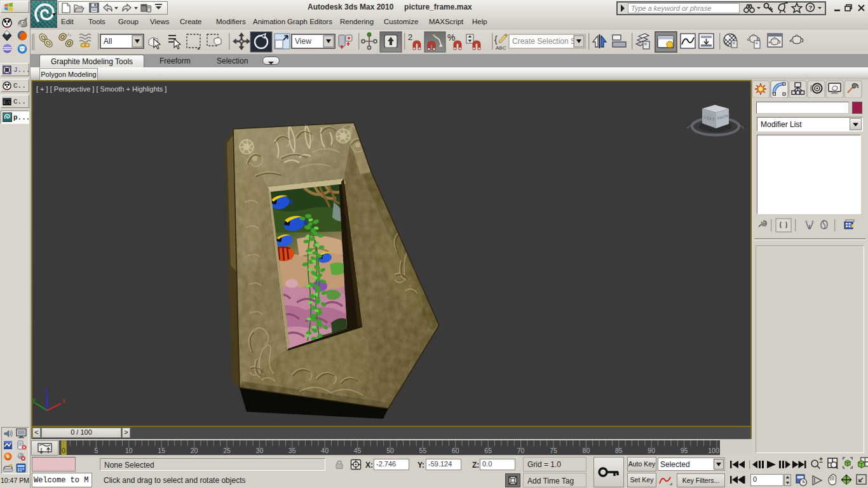 The height and width of the screenshot is (488, 868). What do you see at coordinates (34, 400) in the screenshot?
I see `svg-text: y` at bounding box center [34, 400].